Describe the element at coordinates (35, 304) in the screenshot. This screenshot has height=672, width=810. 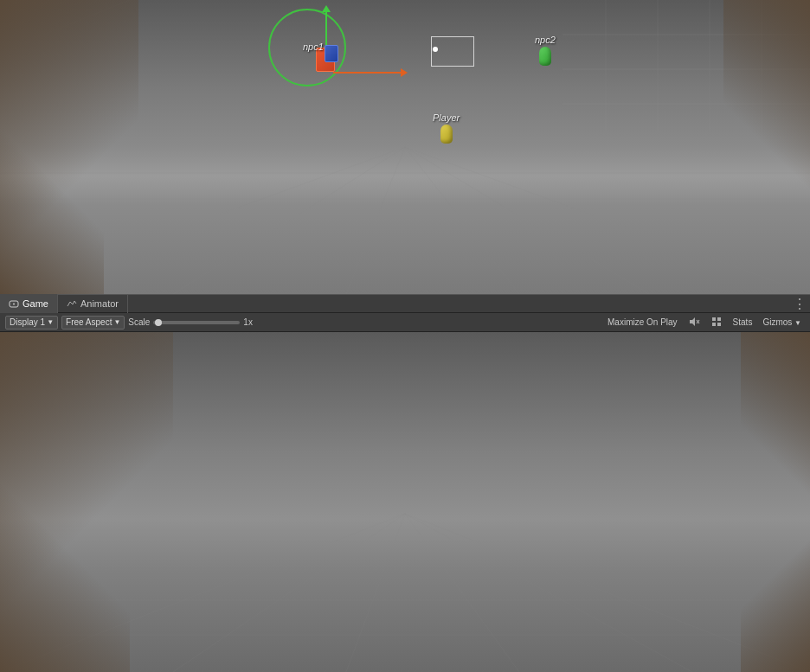
I see `tab-game-label: Game` at that location.